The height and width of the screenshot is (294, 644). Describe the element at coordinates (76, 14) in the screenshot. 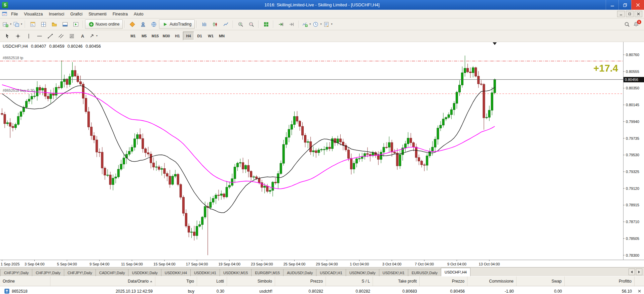

I see `menu-grafici: Grafici` at that location.